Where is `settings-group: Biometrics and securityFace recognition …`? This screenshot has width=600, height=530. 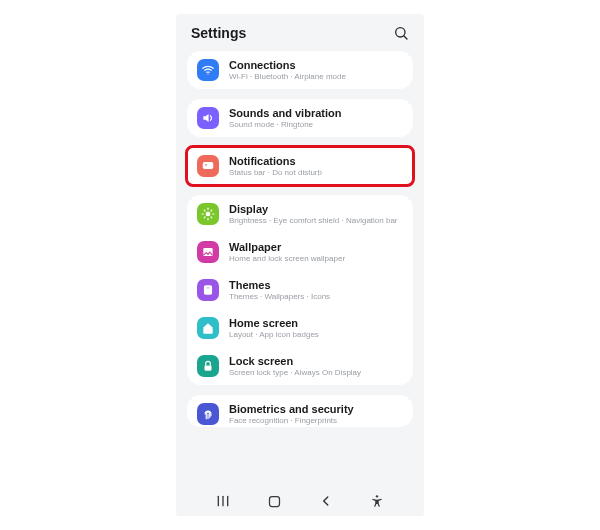 settings-group: Biometrics and securityFace recognition … is located at coordinates (300, 411).